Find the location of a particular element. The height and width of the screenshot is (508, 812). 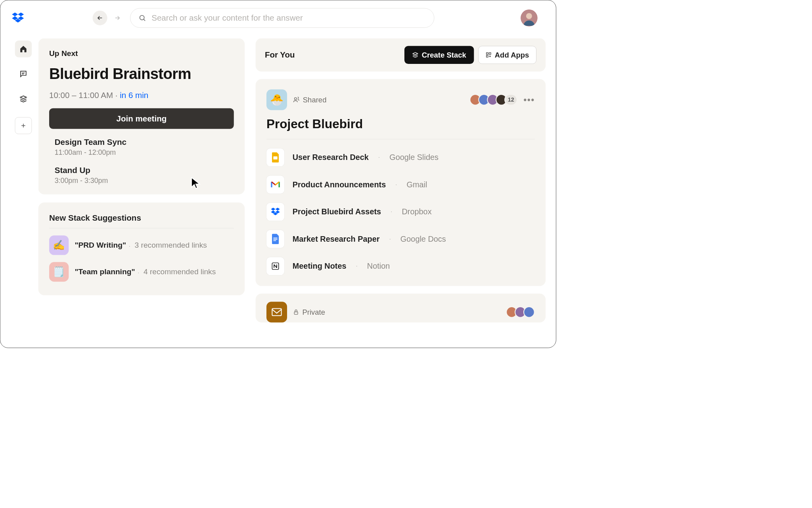

search-bar is located at coordinates (282, 18).